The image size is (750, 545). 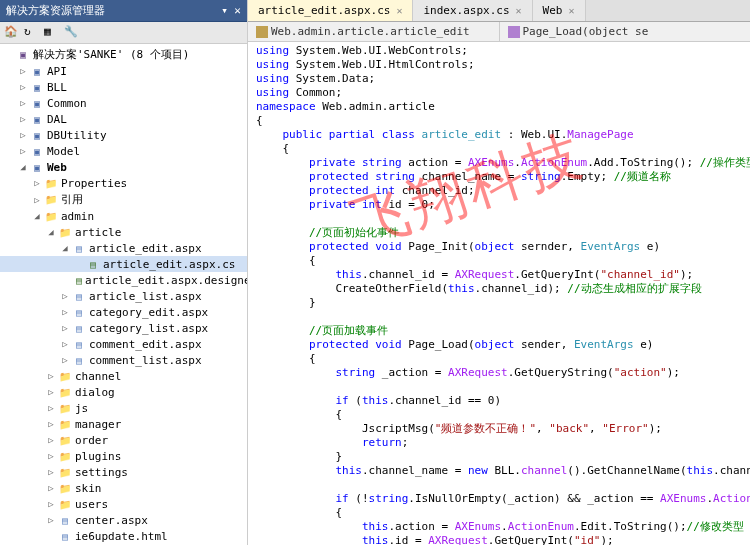 What do you see at coordinates (124, 280) in the screenshot?
I see `tree-item: ▤article_edit.aspx.designer.cs` at bounding box center [124, 280].